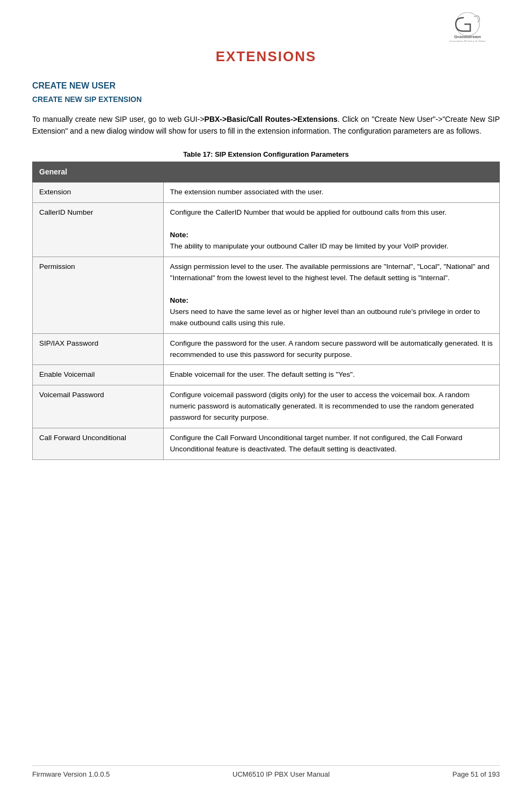 This screenshot has height=789, width=532. I want to click on row-value-enable-voicemail: Enable voicemail for the user. The defau…, so click(331, 375).